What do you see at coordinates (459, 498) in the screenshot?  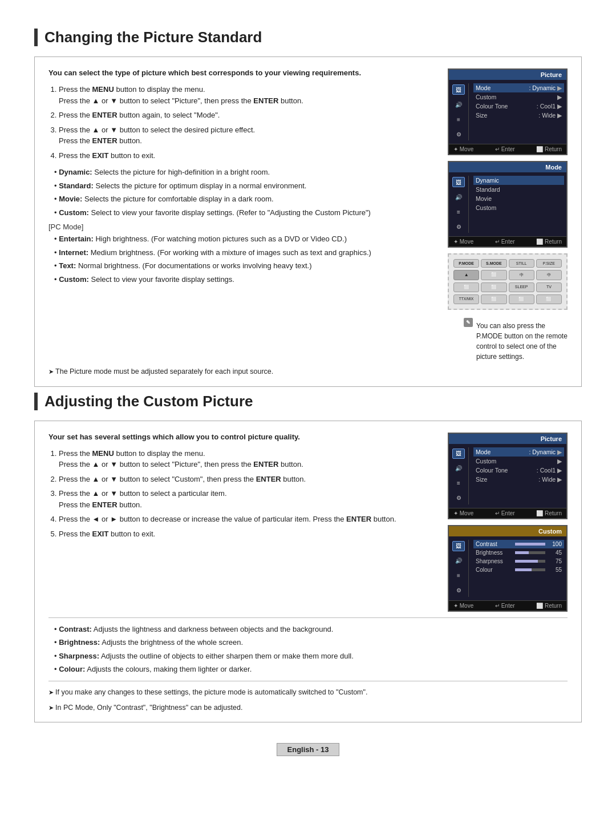 I see `tv-icon-setup2: ⚙` at bounding box center [459, 498].